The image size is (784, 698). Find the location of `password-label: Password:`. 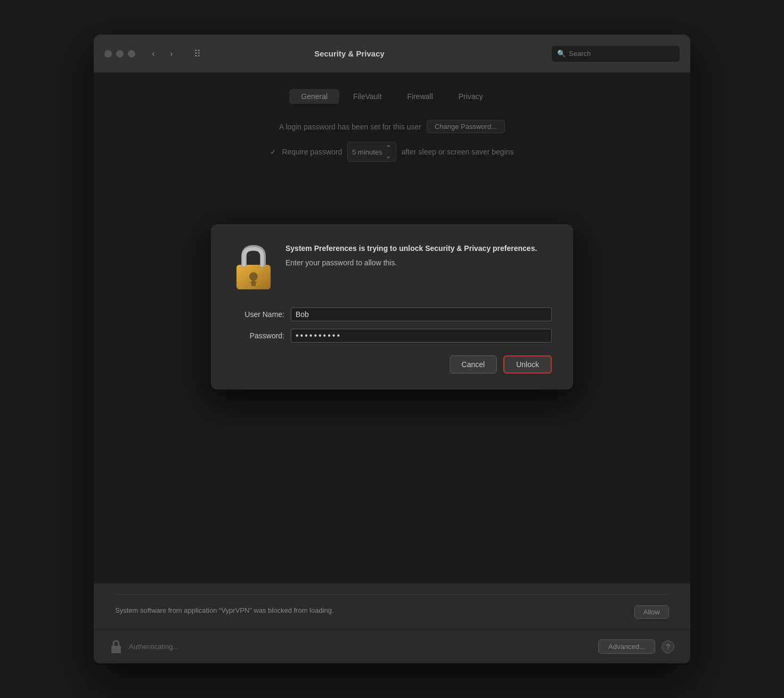

password-label: Password: is located at coordinates (262, 336).